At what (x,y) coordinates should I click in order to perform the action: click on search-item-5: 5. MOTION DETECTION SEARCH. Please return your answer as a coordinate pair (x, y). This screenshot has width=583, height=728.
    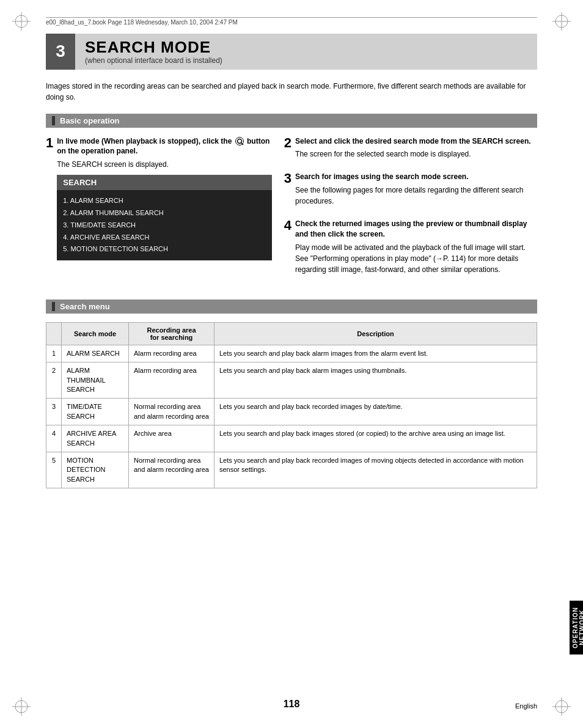
    Looking at the image, I should click on (164, 249).